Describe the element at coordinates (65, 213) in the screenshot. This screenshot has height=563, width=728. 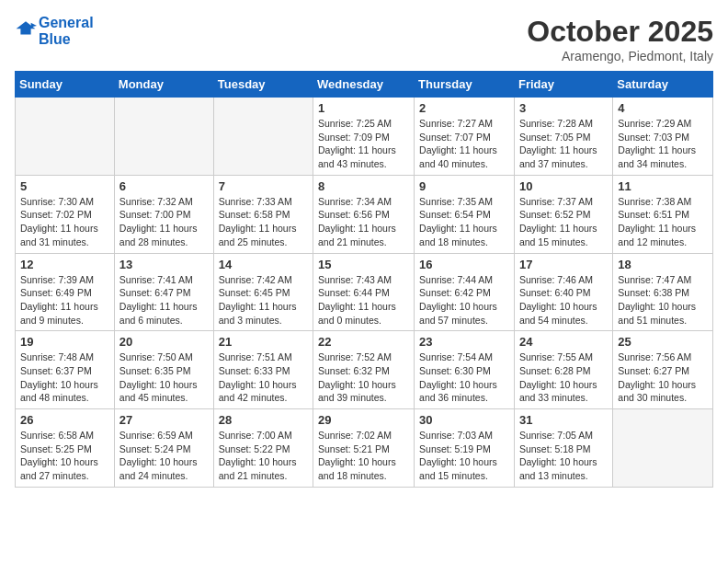
I see `calendar-cell: 5Sunrise: 7:30 AM Sunset: 7:02 PM Daylig…` at that location.